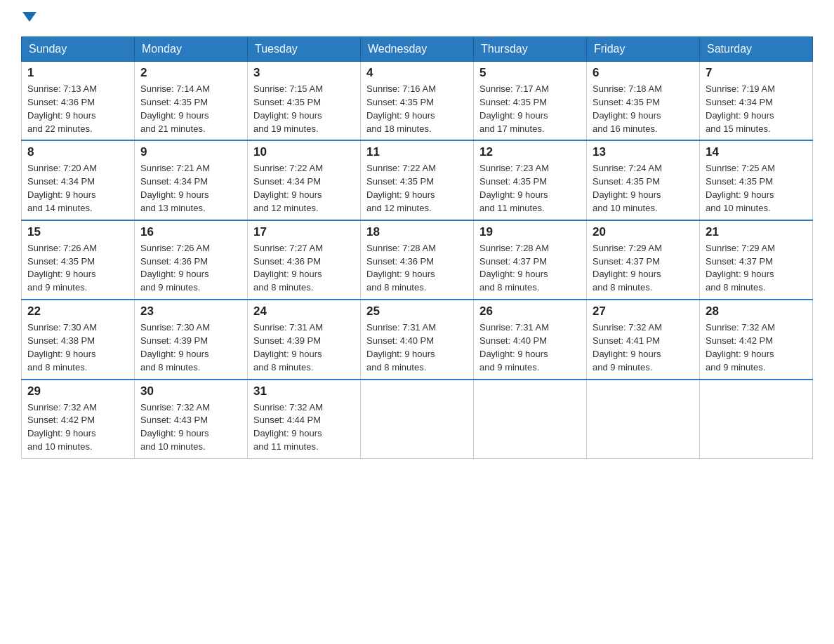 The width and height of the screenshot is (834, 644). I want to click on page-header, so click(417, 19).